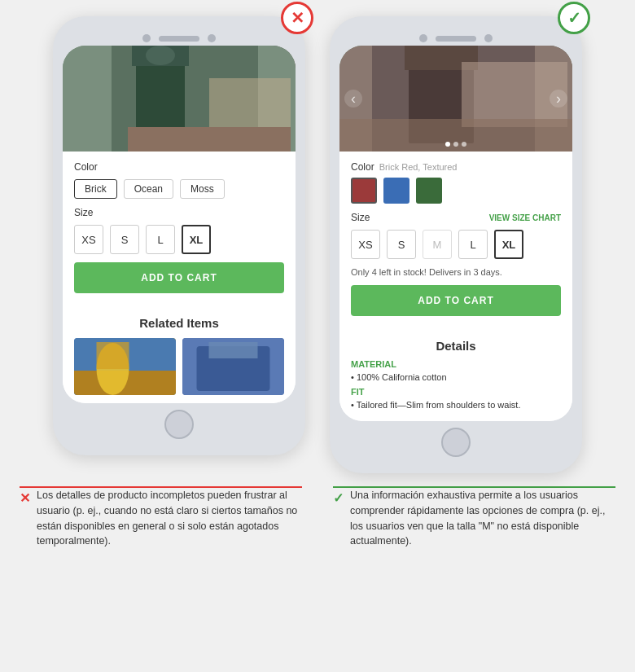 Image resolution: width=635 pixels, height=672 pixels. Describe the element at coordinates (179, 367) in the screenshot. I see `left-related-grid` at that location.